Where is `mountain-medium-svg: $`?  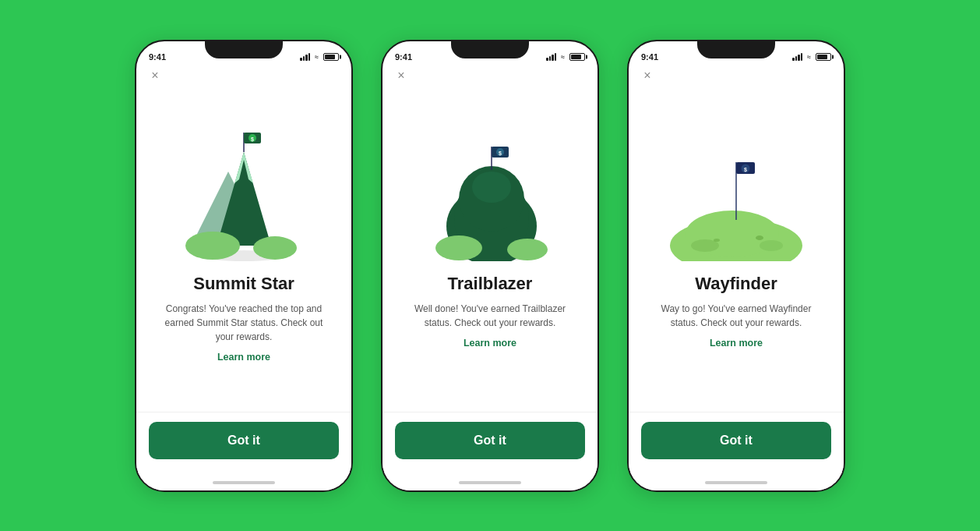 mountain-medium-svg: $ is located at coordinates (490, 193).